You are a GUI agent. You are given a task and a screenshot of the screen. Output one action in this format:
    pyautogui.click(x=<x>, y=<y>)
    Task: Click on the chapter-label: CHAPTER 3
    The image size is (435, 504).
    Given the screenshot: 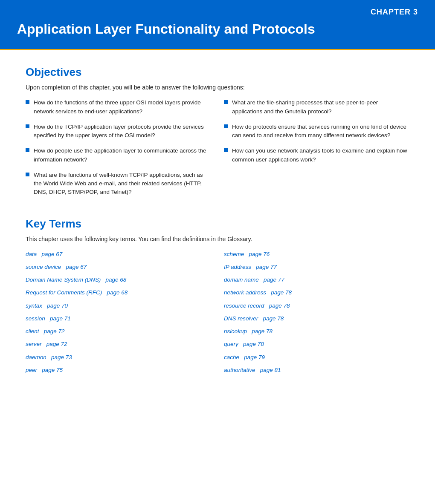 What is the action you would take?
    pyautogui.click(x=218, y=12)
    